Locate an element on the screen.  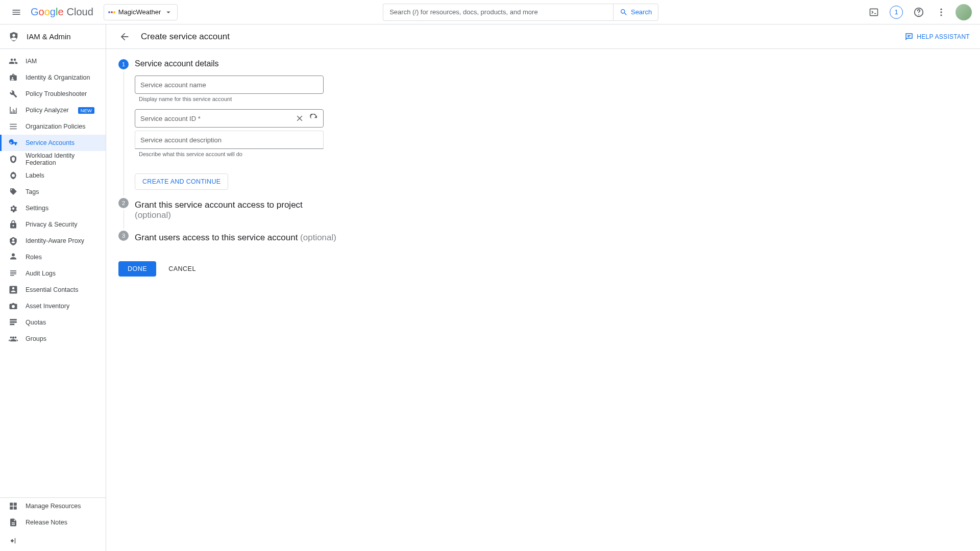
hamburger-menu is located at coordinates (16, 12).